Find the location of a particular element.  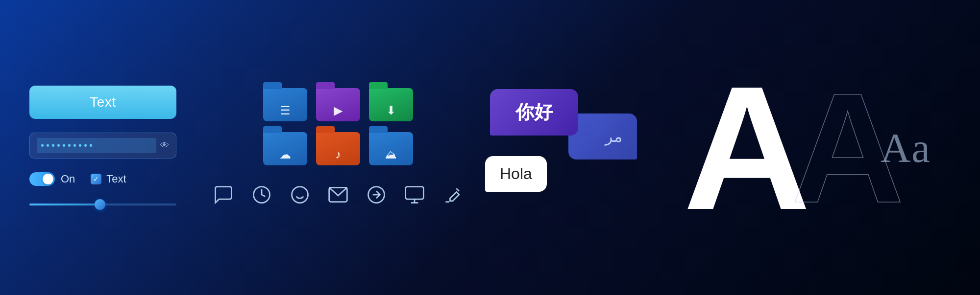

checkbox-label: Text is located at coordinates (116, 179).